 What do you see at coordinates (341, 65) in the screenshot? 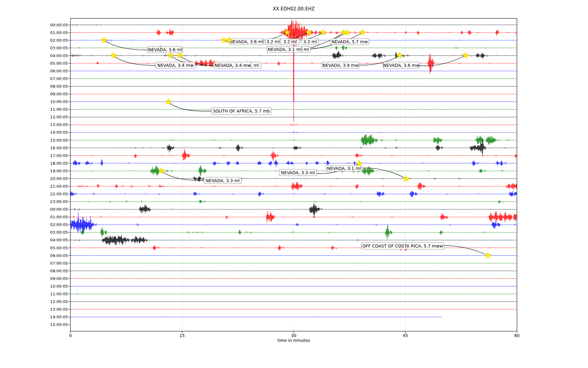
I see `annotation-text: NEVADA, 3.9 mw` at bounding box center [341, 65].